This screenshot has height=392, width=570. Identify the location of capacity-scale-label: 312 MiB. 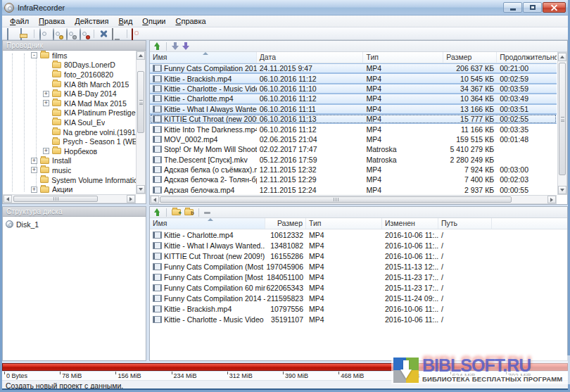
(240, 376).